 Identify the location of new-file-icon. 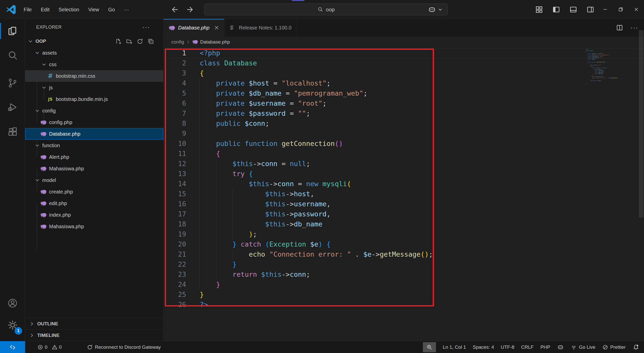
(118, 41).